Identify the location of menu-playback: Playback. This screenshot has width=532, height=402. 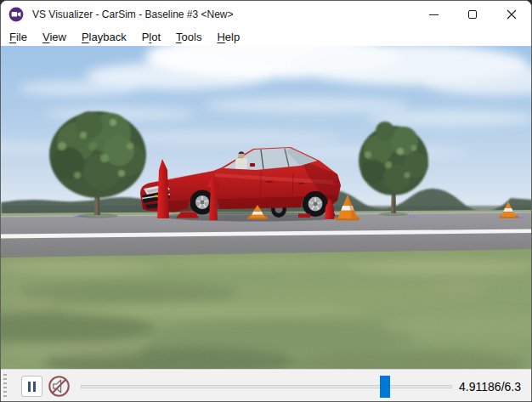
(104, 37).